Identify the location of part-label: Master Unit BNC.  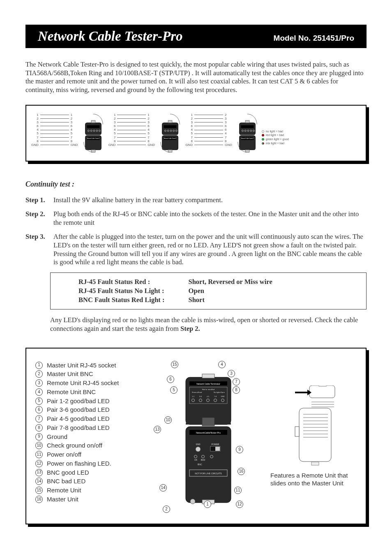
(70, 374).